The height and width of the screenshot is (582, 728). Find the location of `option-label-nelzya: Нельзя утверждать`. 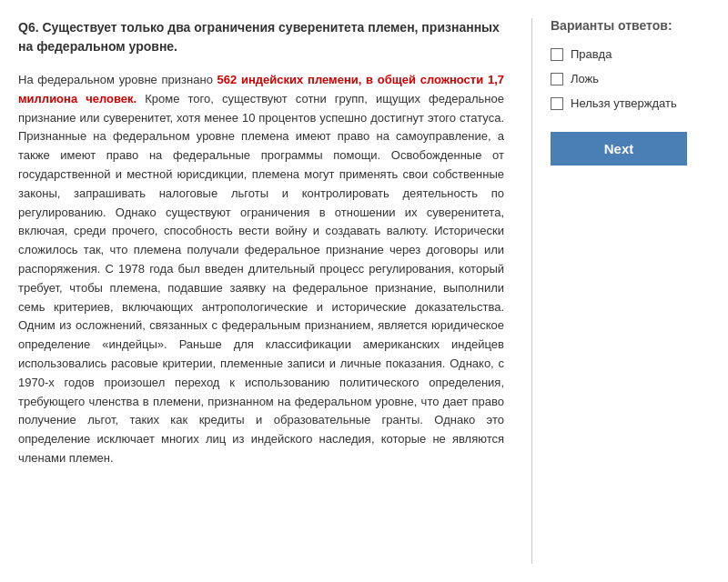

option-label-nelzya: Нельзя утверждать is located at coordinates (624, 104).